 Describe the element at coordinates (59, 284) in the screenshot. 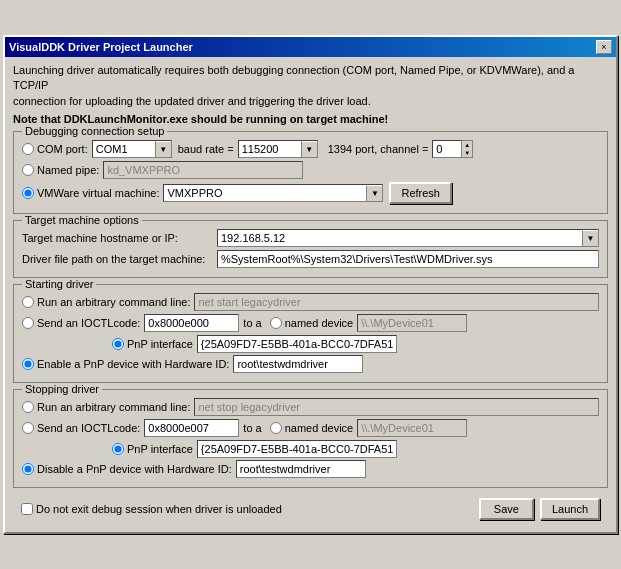

I see `starting-group-title: Starting driver` at that location.